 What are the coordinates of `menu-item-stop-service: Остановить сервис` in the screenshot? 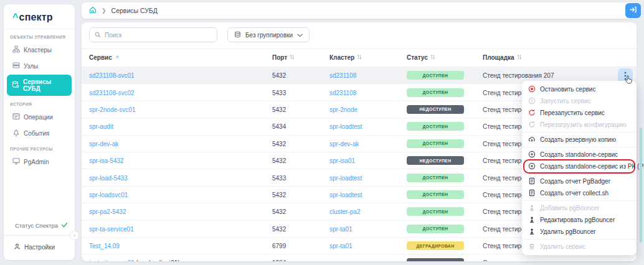 It's located at (579, 90).